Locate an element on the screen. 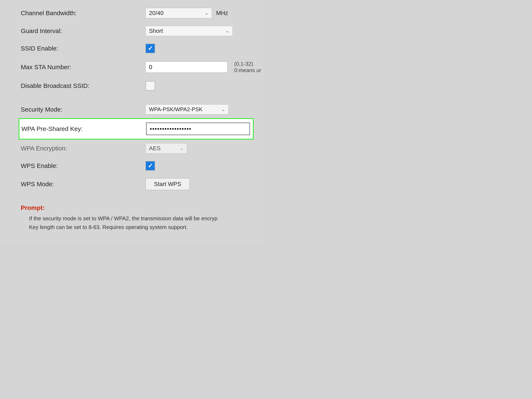 The image size is (532, 399). guard-interval-label: Guard Interval: is located at coordinates (83, 31).